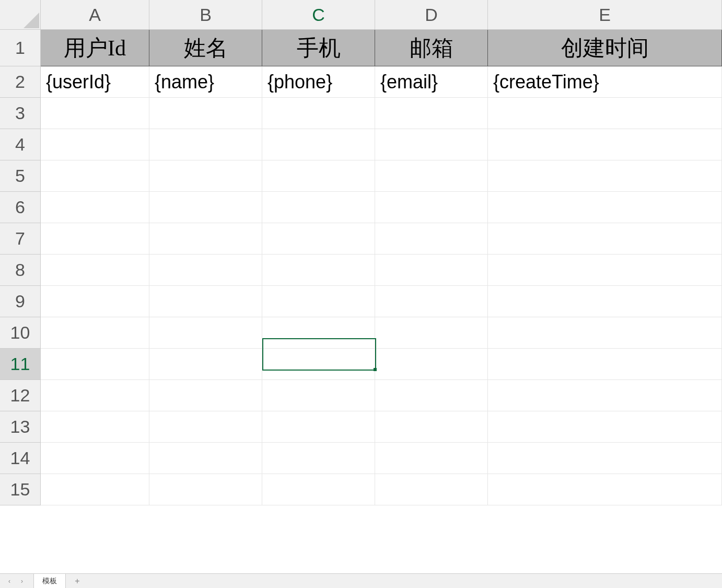 The height and width of the screenshot is (588, 722). What do you see at coordinates (319, 15) in the screenshot?
I see `col-header-C: C` at bounding box center [319, 15].